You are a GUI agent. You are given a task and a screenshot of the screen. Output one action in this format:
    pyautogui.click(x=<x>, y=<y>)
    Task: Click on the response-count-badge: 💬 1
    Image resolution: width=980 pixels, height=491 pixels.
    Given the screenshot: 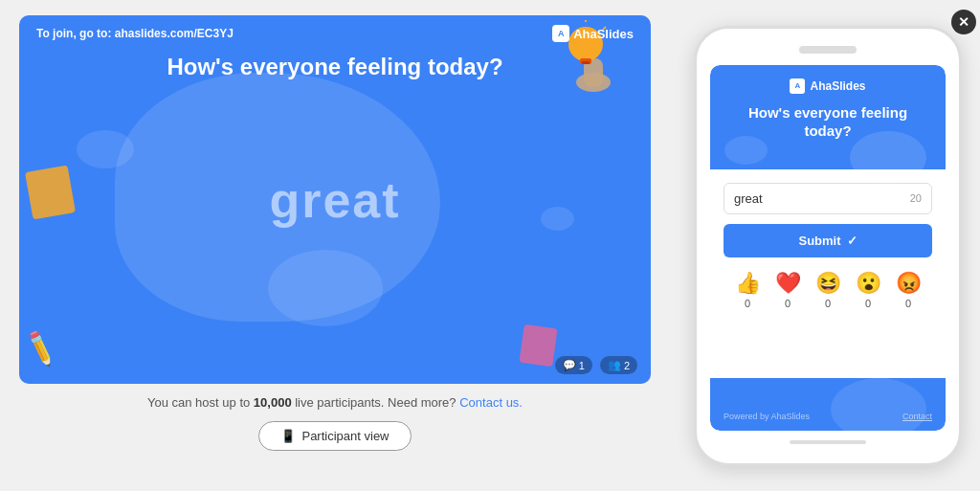 What is the action you would take?
    pyautogui.click(x=574, y=366)
    